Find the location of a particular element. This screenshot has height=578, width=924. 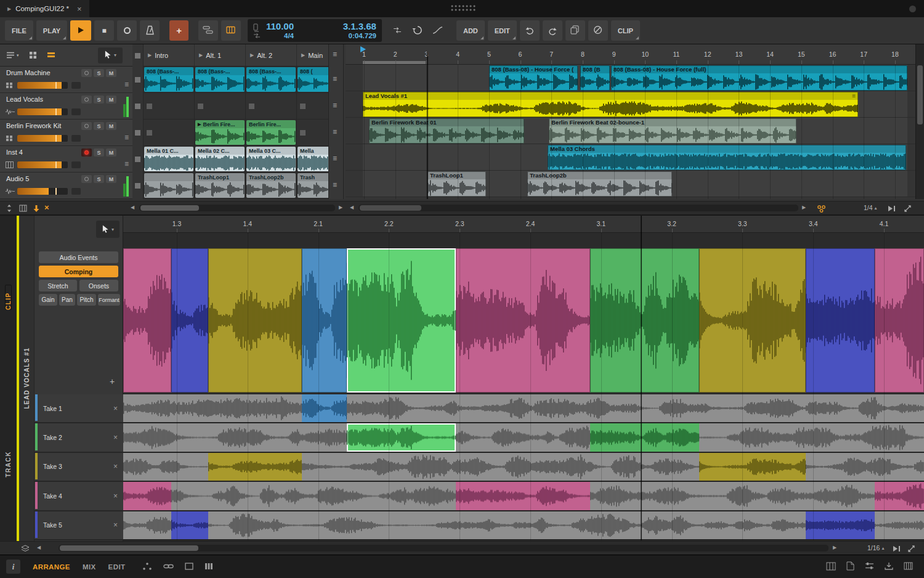

stop-all-clips-button is located at coordinates (138, 55).